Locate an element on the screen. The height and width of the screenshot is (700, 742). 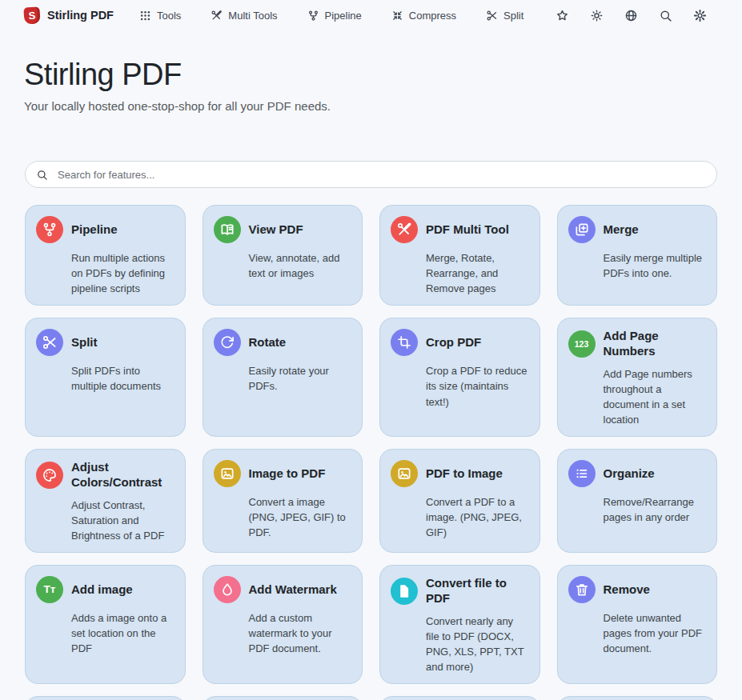
card-header: 123 Add Page Numbers is located at coordinates (637, 344).